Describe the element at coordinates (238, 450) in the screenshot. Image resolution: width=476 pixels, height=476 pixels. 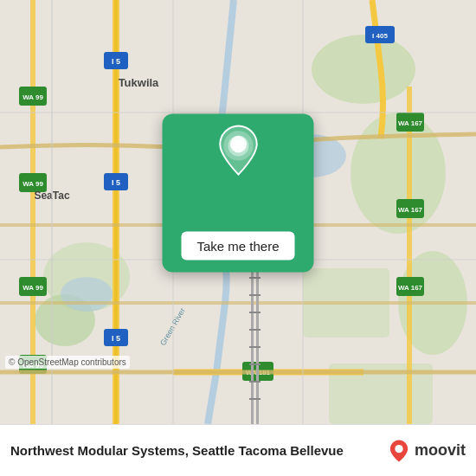
I see `bottom-bar: Northwest Modular Systems, Seattle Tacom…` at that location.